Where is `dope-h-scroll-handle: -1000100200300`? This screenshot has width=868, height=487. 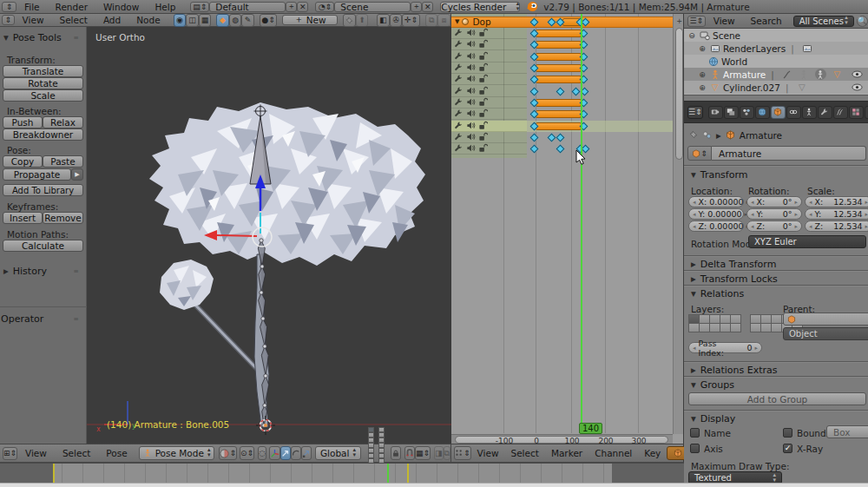 dope-h-scroll-handle: -1000100200300 is located at coordinates (562, 439).